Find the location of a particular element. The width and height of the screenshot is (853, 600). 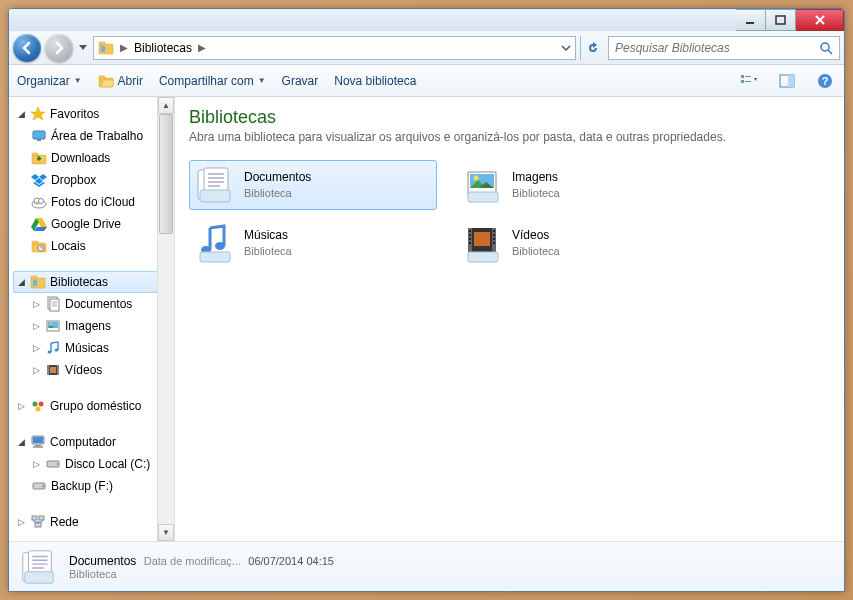

computer-icon is located at coordinates (38, 442).